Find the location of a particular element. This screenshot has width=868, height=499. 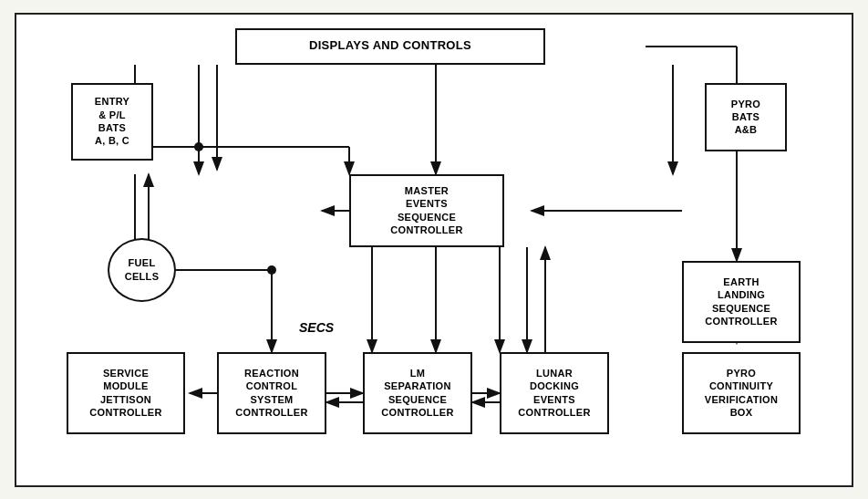

service-module-box: SERVICE MODULE JETTISON CONTROLLER is located at coordinates (126, 393).